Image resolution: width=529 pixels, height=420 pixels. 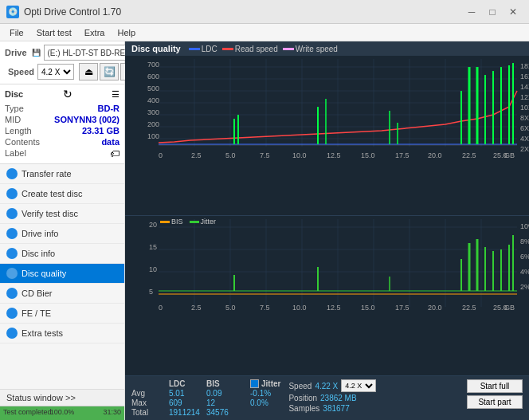 I want to click on chart-header: Disc quality LDC Read speed Write speed, so click(x=327, y=49).